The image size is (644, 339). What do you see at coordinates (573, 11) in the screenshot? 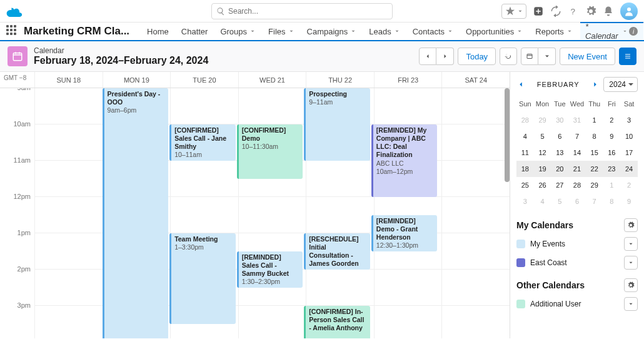
I see `help-icon: ?` at bounding box center [573, 11].